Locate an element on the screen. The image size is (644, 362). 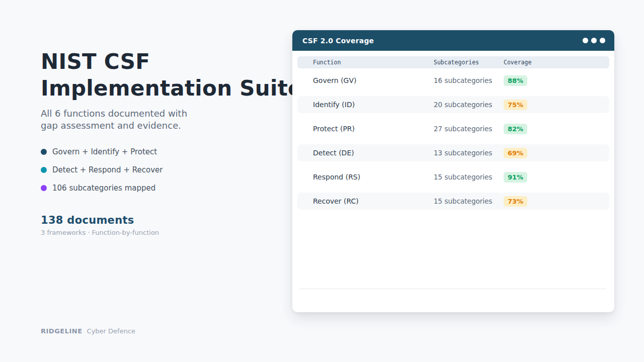
card-empty-space is located at coordinates (453, 251).